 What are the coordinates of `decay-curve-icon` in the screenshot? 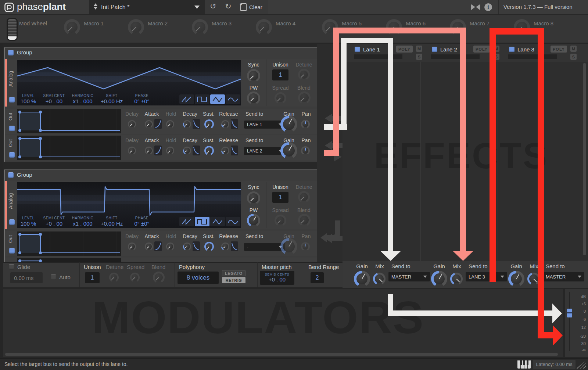 It's located at (196, 124).